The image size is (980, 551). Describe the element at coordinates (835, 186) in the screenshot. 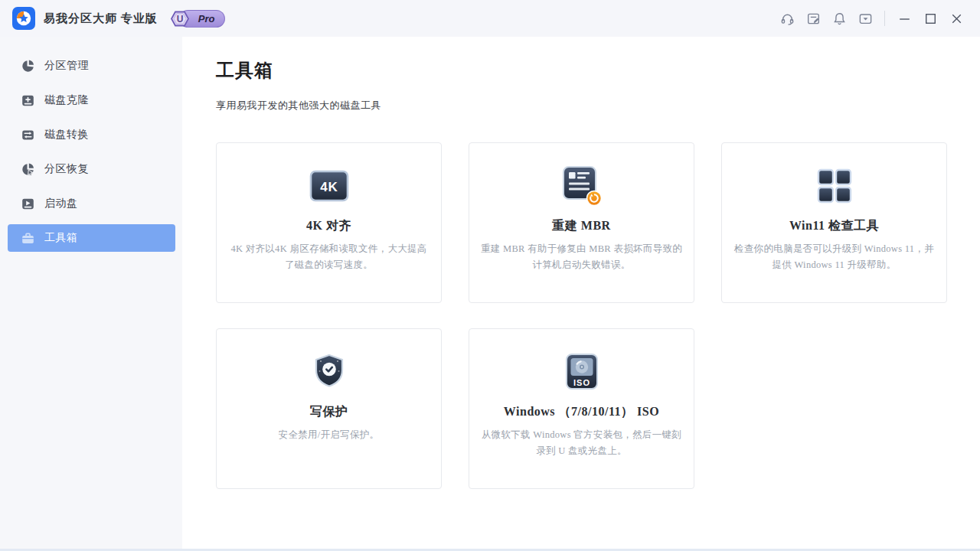

I see `win11-checker-icon` at that location.